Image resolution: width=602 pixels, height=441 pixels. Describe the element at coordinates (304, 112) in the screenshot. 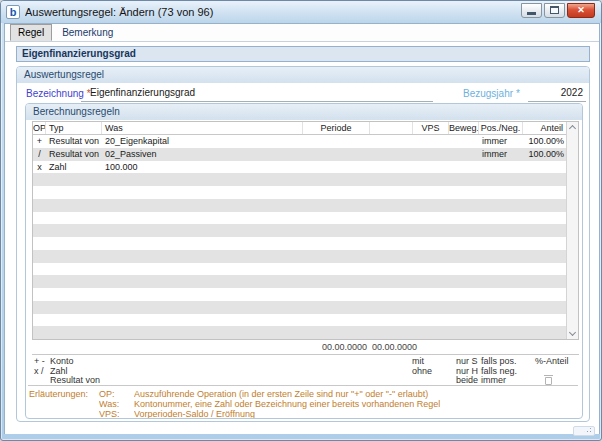

I see `group-berechnungsregeln-label: Berechnungsregeln` at that location.